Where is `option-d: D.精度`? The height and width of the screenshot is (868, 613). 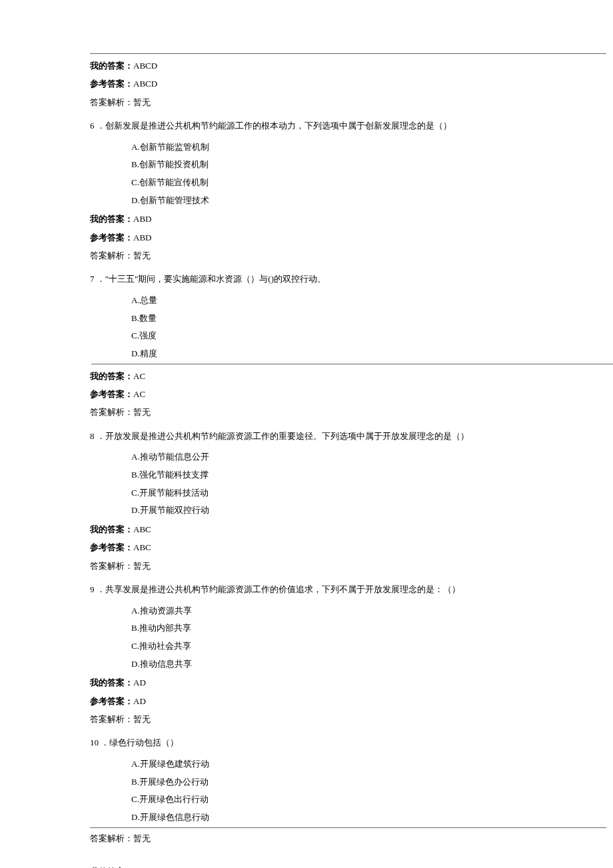 option-d: D.精度 is located at coordinates (369, 354).